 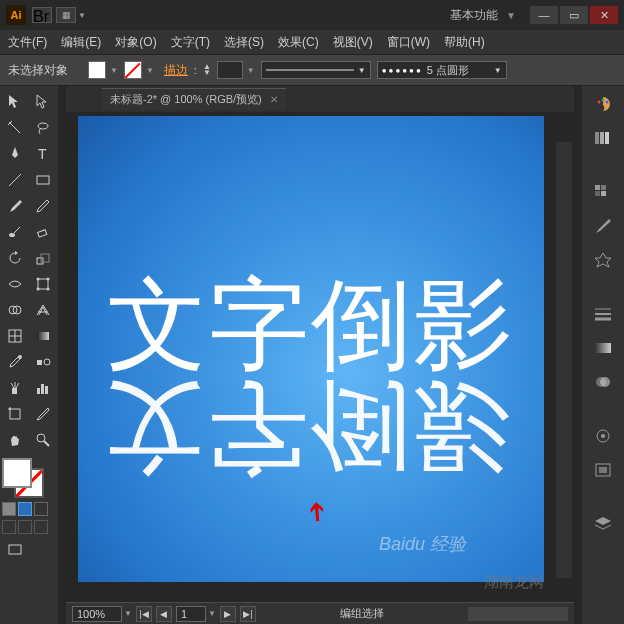 I want to click on color-guide-panel-icon, so click(x=603, y=138).